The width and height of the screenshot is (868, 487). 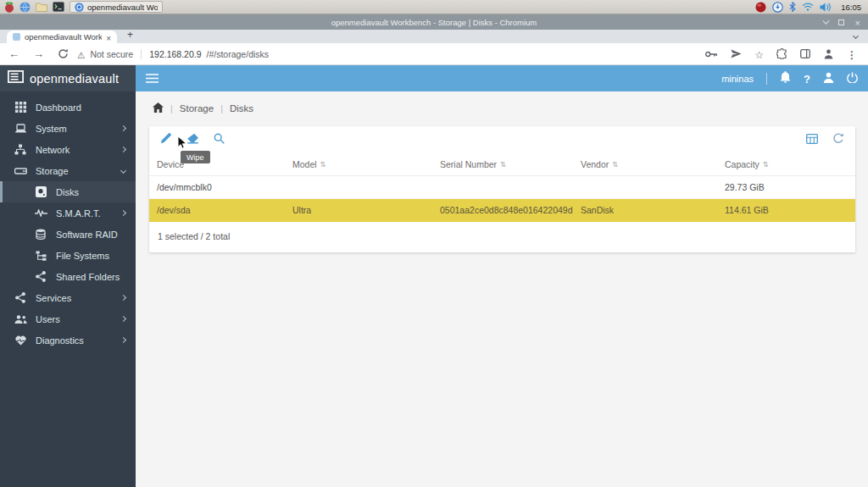 What do you see at coordinates (68, 78) in the screenshot?
I see `omv-logo: openmediavault` at bounding box center [68, 78].